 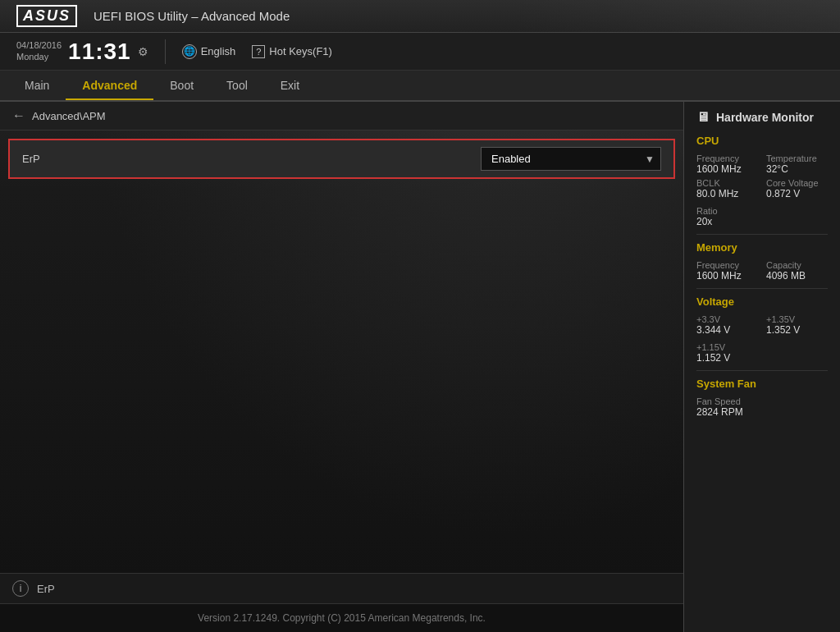 What do you see at coordinates (762, 217) in the screenshot?
I see `cpu-ratio: Ratio 20x` at bounding box center [762, 217].